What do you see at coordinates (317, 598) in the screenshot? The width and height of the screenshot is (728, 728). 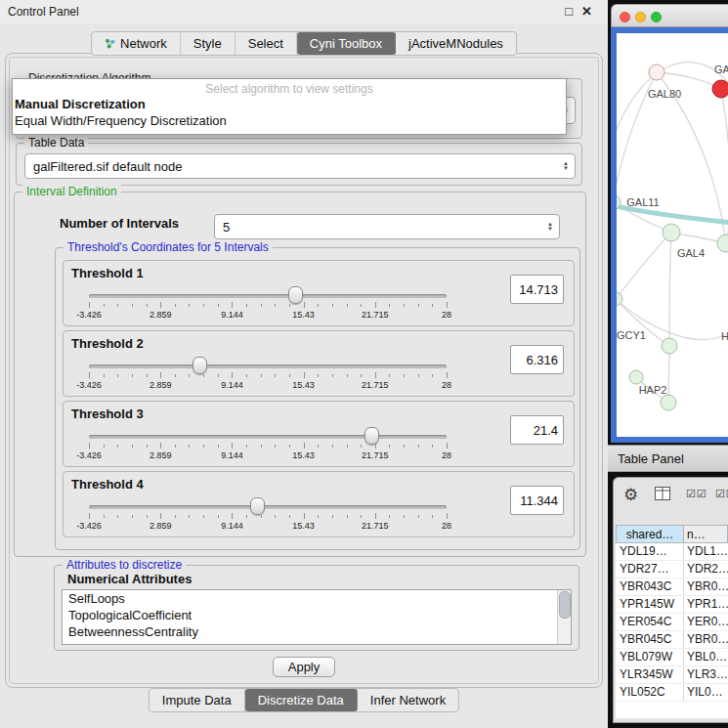 I see `list-item: SelfLoops` at bounding box center [317, 598].